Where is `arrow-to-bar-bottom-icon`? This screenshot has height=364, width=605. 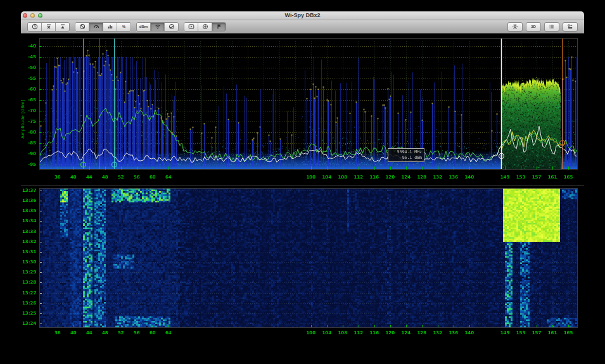 arrow-to-bar-bottom-icon is located at coordinates (63, 27).